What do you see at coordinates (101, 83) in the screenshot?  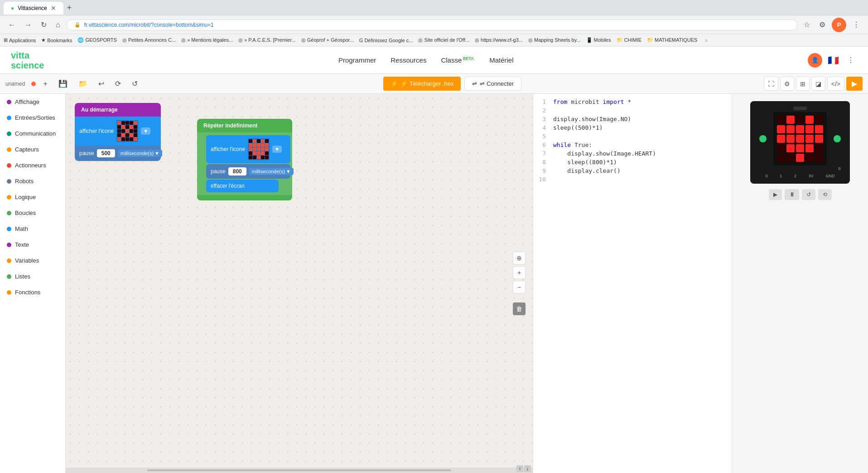 I see `undo-btn: ↩` at bounding box center [101, 83].